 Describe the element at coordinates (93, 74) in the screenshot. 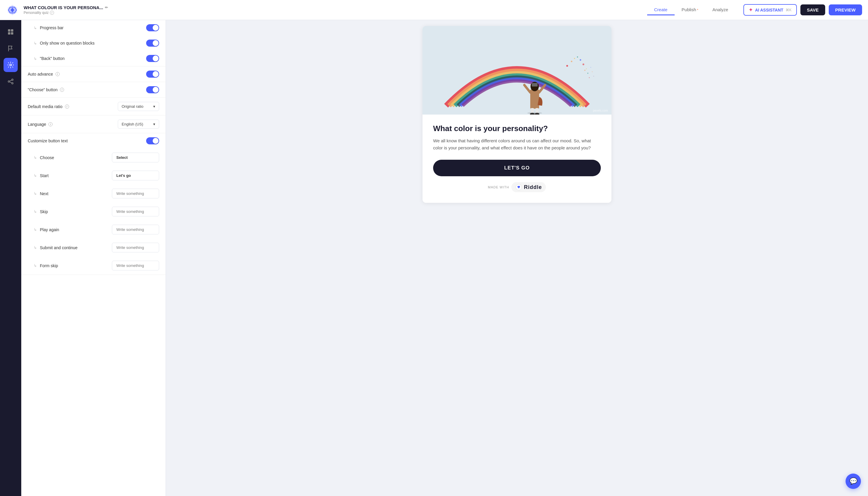

I see `settings-section-advance: Auto advance i` at that location.